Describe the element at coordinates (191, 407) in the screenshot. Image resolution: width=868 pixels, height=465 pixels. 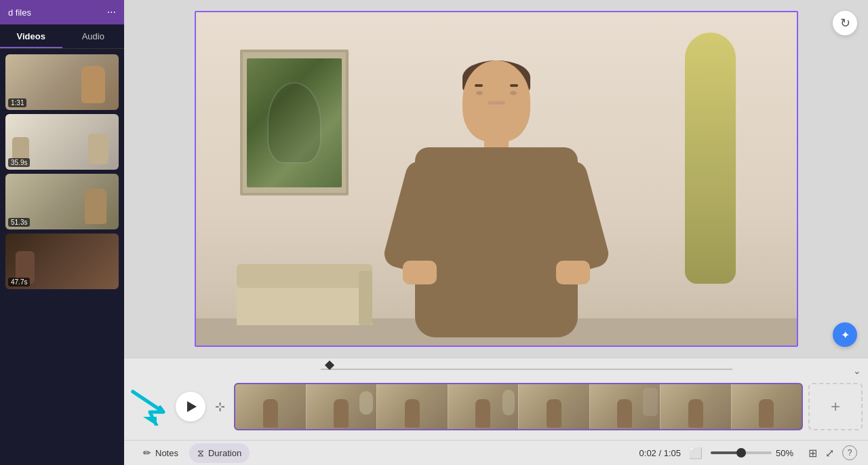
I see `play-button` at that location.